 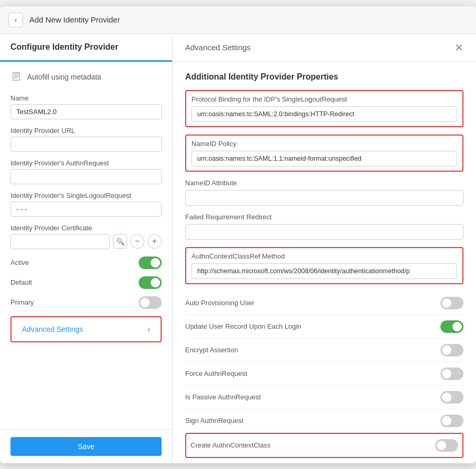 What do you see at coordinates (137, 241) in the screenshot?
I see `cert-minus-button: −` at bounding box center [137, 241].